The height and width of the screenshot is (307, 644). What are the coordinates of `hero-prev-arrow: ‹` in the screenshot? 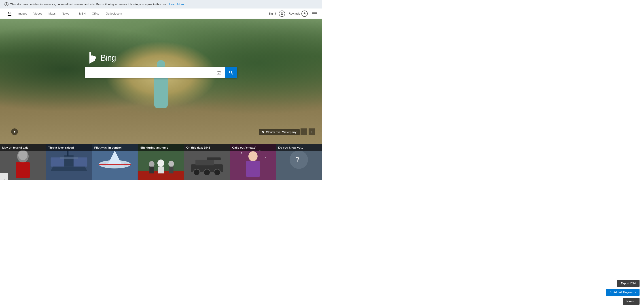 It's located at (304, 132).